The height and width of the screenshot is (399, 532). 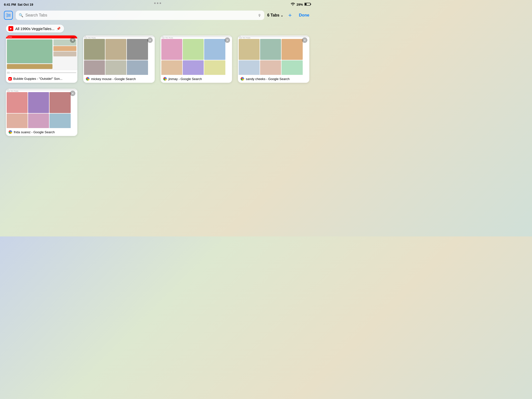 I want to click on tab-card: Images Videos Shopping ✕ frida suarez - …, so click(x=42, y=112).